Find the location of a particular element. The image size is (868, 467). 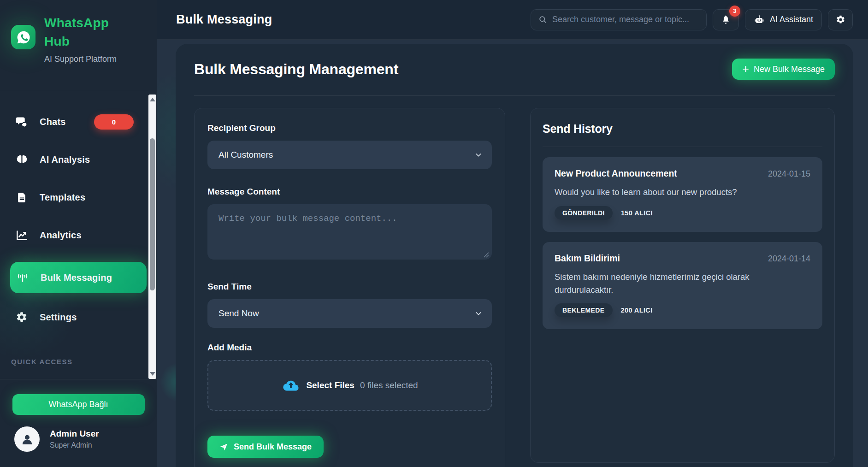

search-input is located at coordinates (626, 19).